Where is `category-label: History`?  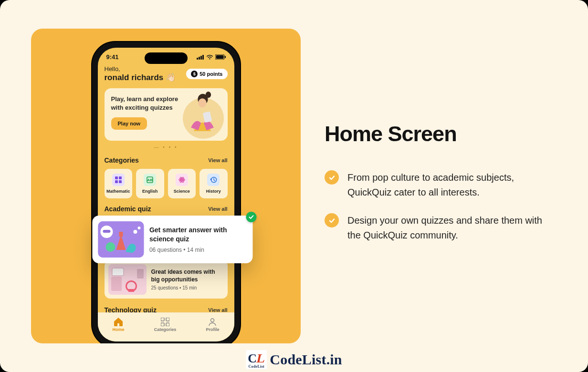
category-label: History is located at coordinates (214, 191).